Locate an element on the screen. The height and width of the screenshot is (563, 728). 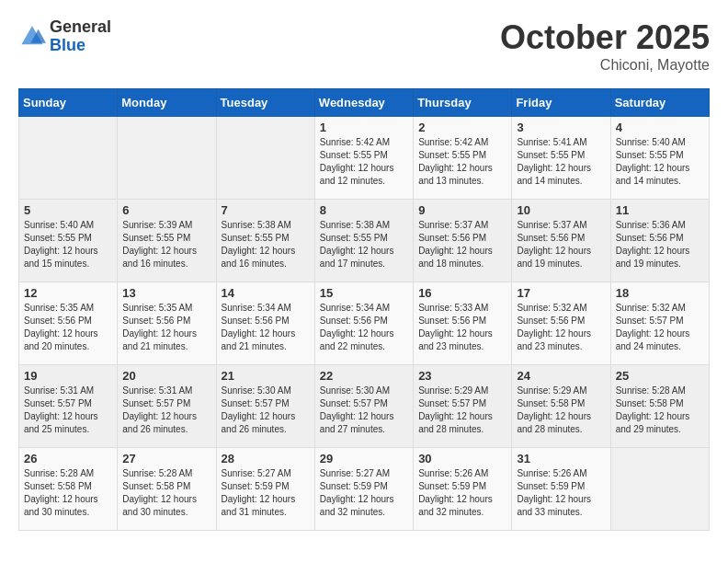
weekday-header: Monday is located at coordinates (167, 103).